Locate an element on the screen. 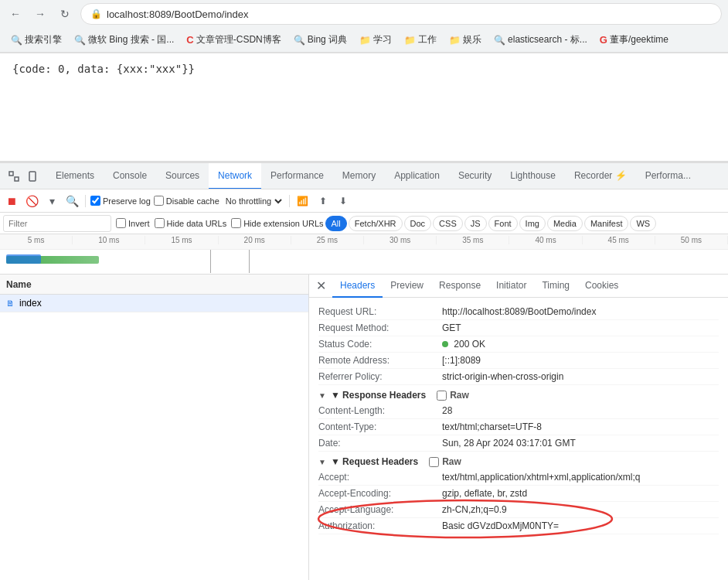 The image size is (728, 580). inspect-icon is located at coordinates (14, 176).